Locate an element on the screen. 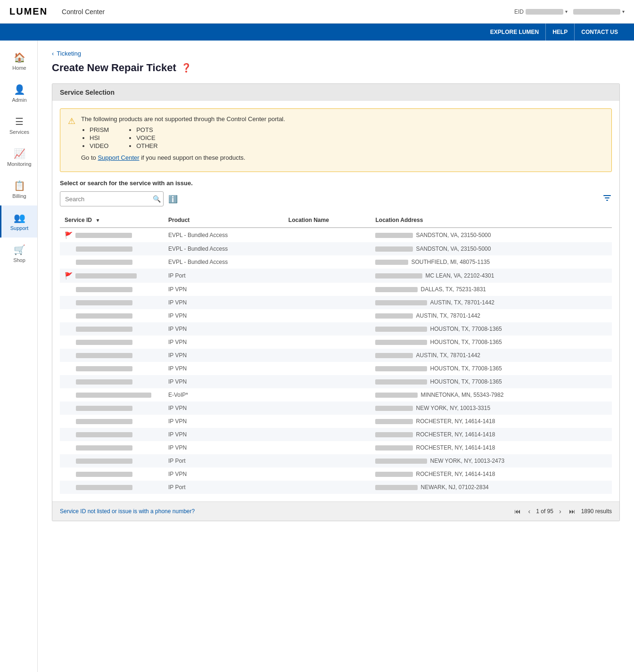  last-page-button: ⏭ is located at coordinates (572, 511).